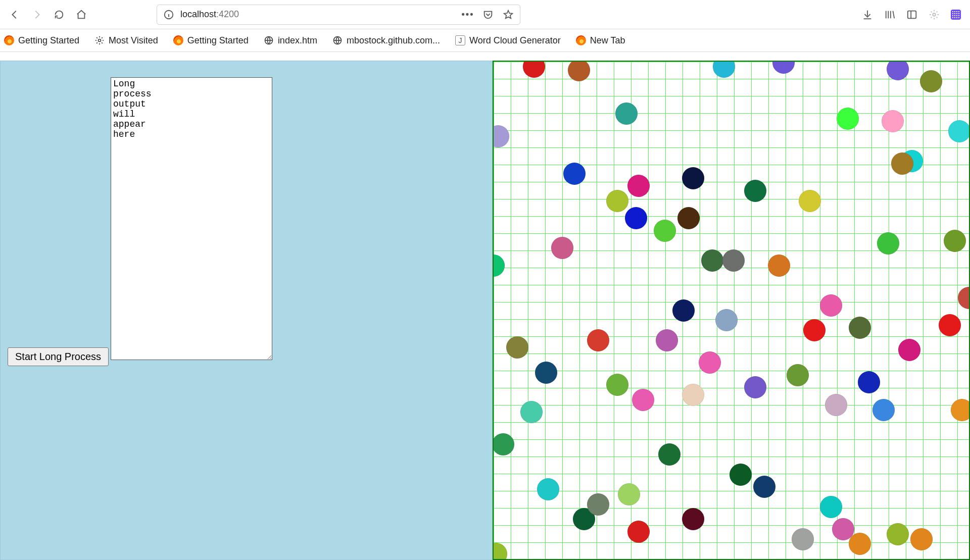 The height and width of the screenshot is (560, 970). What do you see at coordinates (508, 40) in the screenshot?
I see `bookmark-item: JWord Cloud Generator` at bounding box center [508, 40].